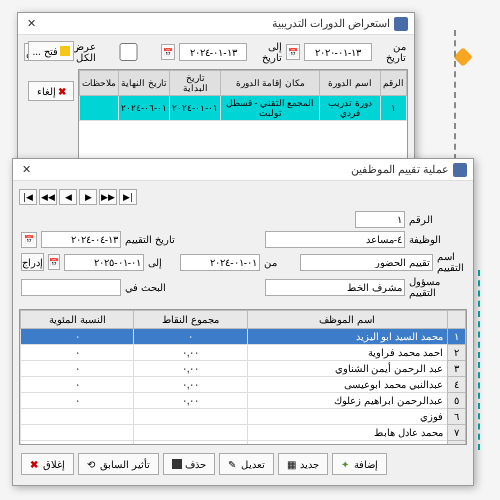 The width and height of the screenshot is (500, 500). What do you see at coordinates (246, 464) in the screenshot?
I see `edit-button: ✎تعديل` at bounding box center [246, 464].